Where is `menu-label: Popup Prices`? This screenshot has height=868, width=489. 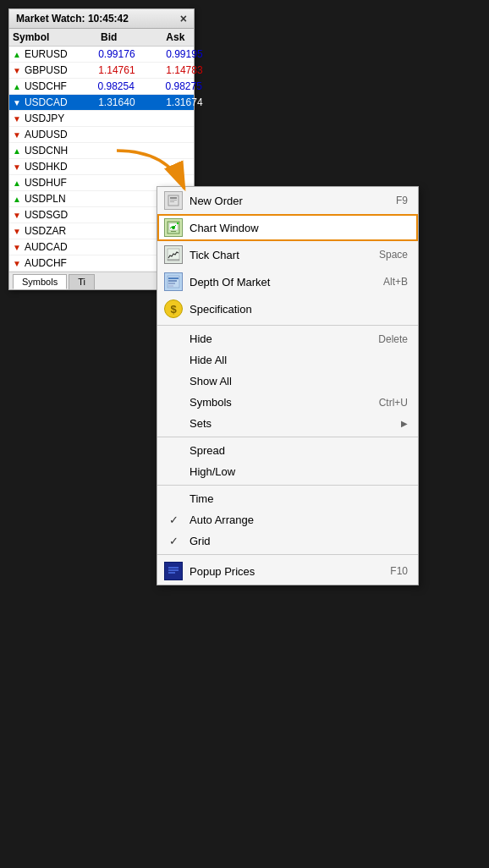
menu-label: Popup Prices is located at coordinates (289, 572).